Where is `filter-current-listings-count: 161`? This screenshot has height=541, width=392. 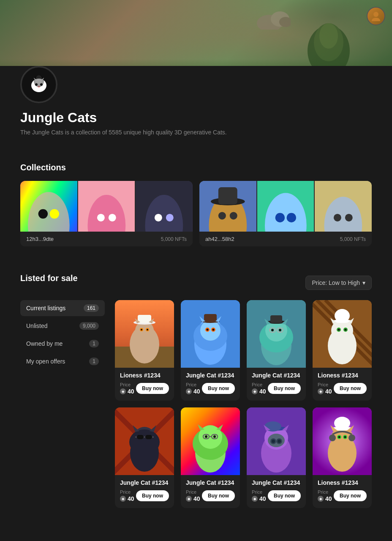
filter-current-listings-count: 161 is located at coordinates (91, 308).